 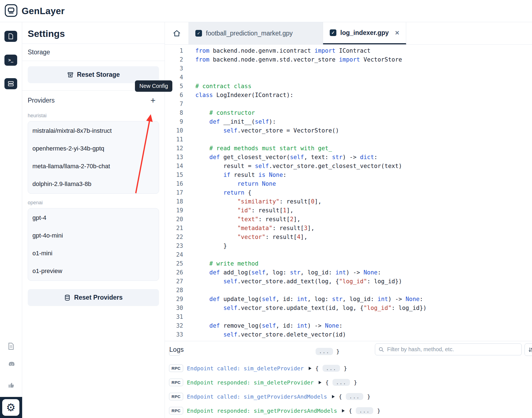 I want to click on line-number: 19, so click(x=174, y=210).